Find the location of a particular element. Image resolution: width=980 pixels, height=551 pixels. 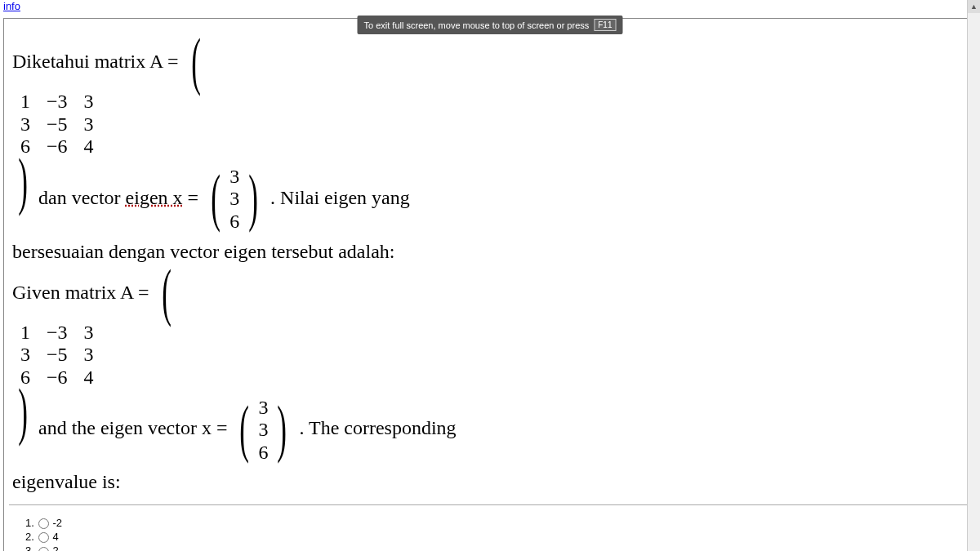

q-id-1: Diketahui matrix A = is located at coordinates (96, 61).